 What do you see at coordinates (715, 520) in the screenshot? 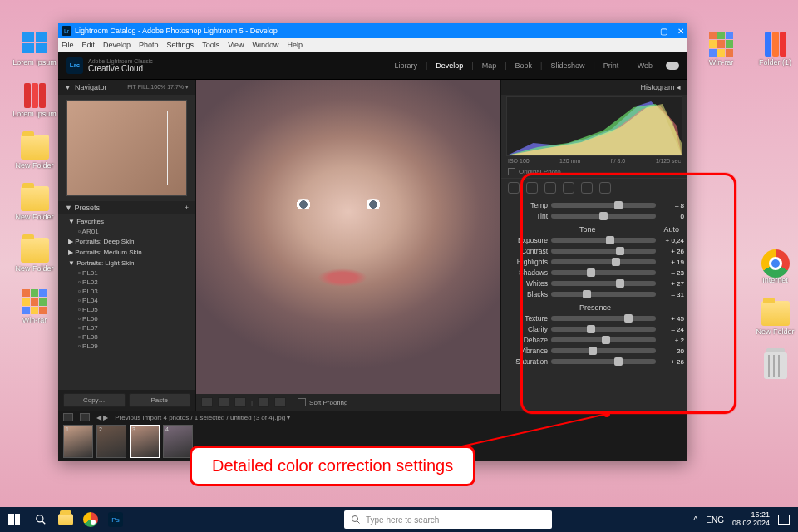
I see `tray-language: ENG` at bounding box center [715, 520].